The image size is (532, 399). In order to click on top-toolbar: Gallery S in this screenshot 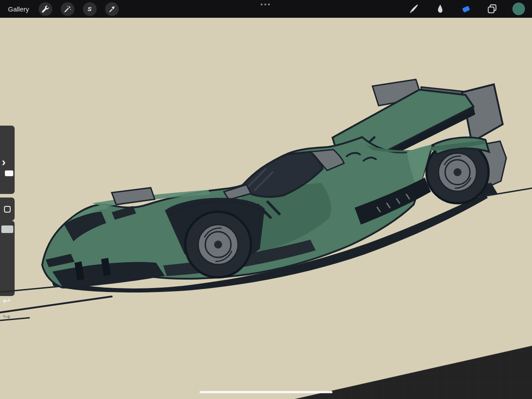, I will do `click(266, 9)`.